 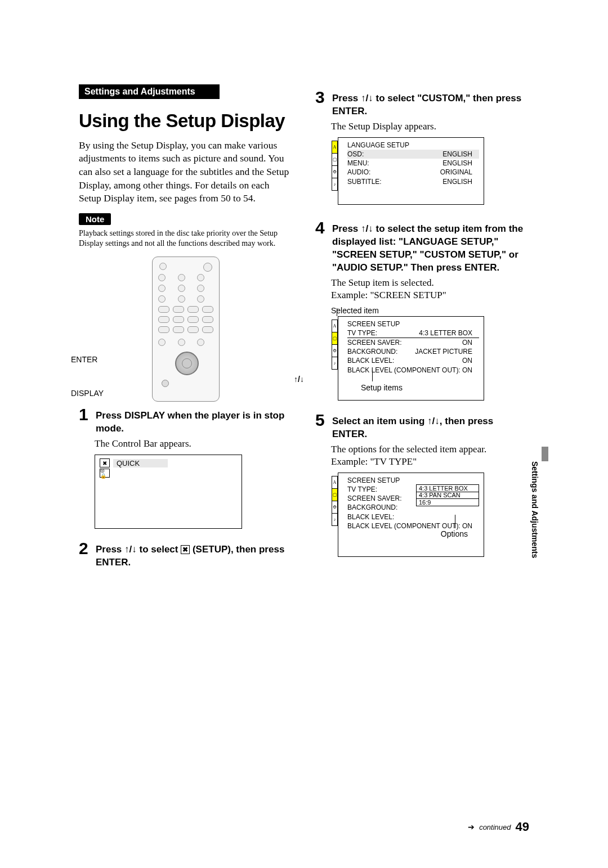 I want to click on quick-label: QUICK, so click(x=141, y=464).